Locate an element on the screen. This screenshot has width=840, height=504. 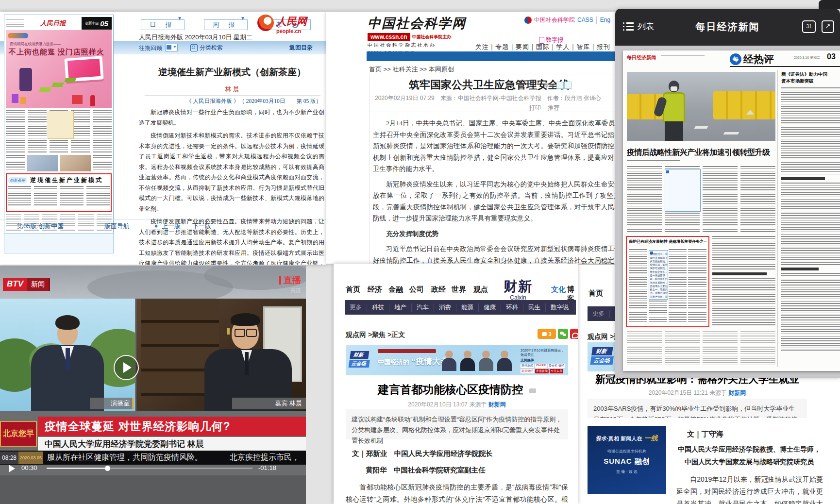
peoples-network-logo-cn: 人民网 is located at coordinates (291, 21).